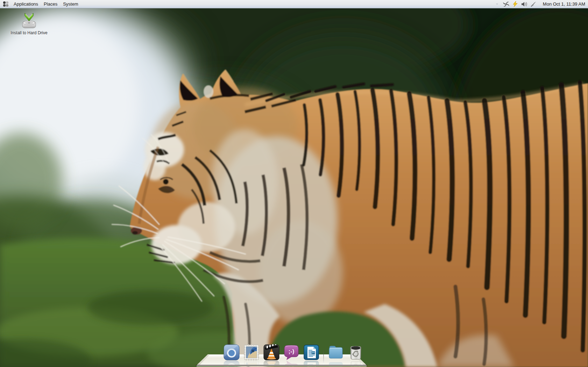 Image resolution: width=588 pixels, height=367 pixels. What do you see at coordinates (356, 352) in the screenshot?
I see `trash-icon` at bounding box center [356, 352].